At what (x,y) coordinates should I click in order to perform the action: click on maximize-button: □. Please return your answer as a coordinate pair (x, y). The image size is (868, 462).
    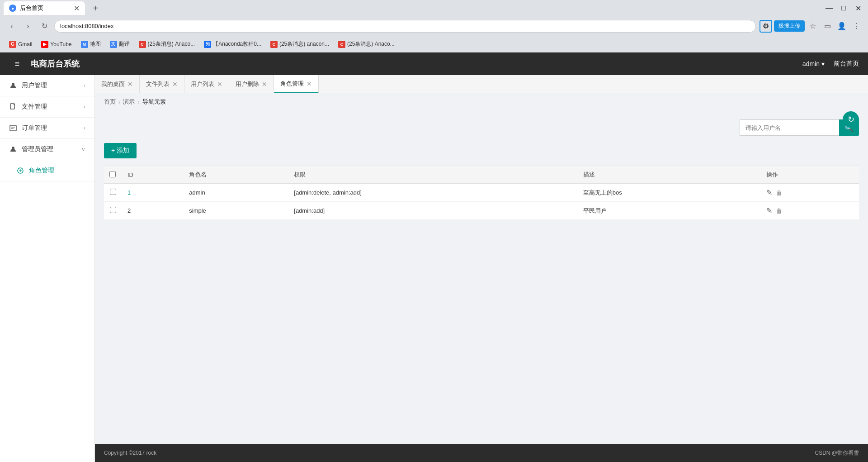
    Looking at the image, I should click on (844, 8).